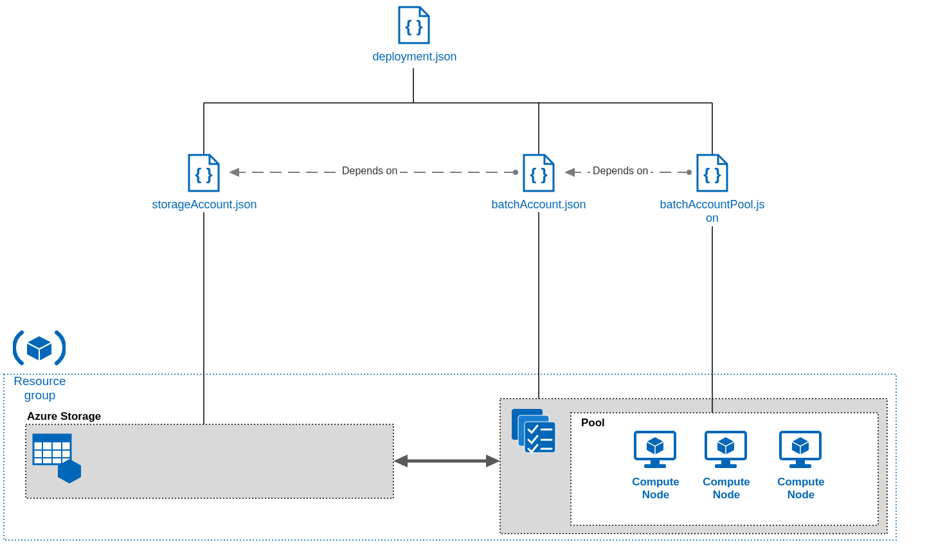 This screenshot has width=927, height=560. I want to click on depends-on-label-2: Depends on, so click(620, 171).